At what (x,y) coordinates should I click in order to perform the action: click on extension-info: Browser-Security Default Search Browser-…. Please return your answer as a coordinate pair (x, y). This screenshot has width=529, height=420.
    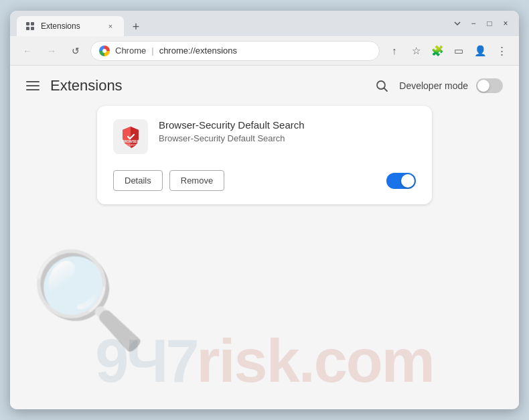
    Looking at the image, I should click on (287, 131).